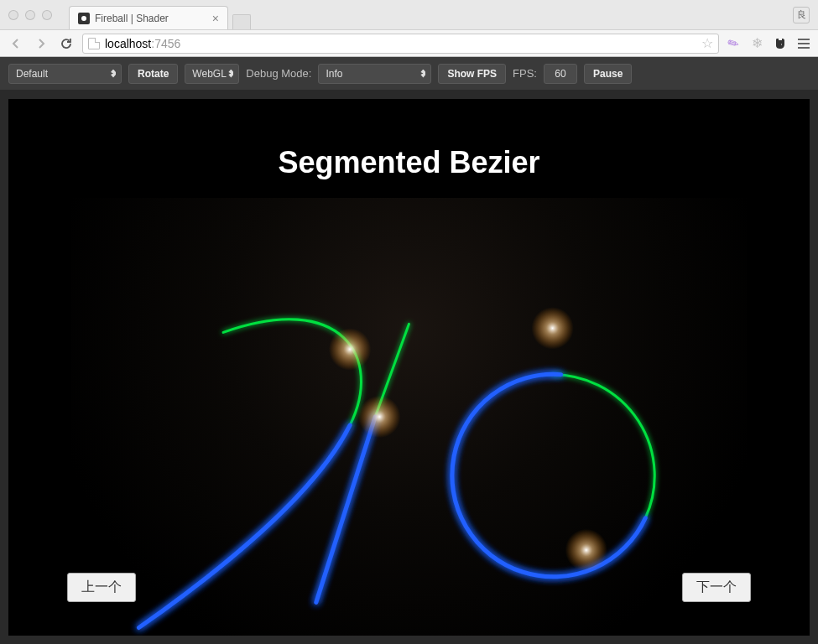  Describe the element at coordinates (128, 44) in the screenshot. I see `url-host: localhost` at that location.